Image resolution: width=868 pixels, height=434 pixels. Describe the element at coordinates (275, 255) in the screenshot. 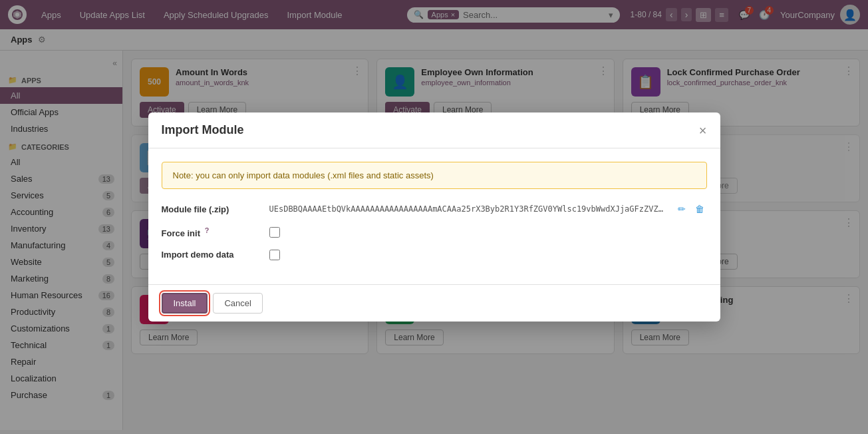

I see `import-demo-checkbox` at that location.